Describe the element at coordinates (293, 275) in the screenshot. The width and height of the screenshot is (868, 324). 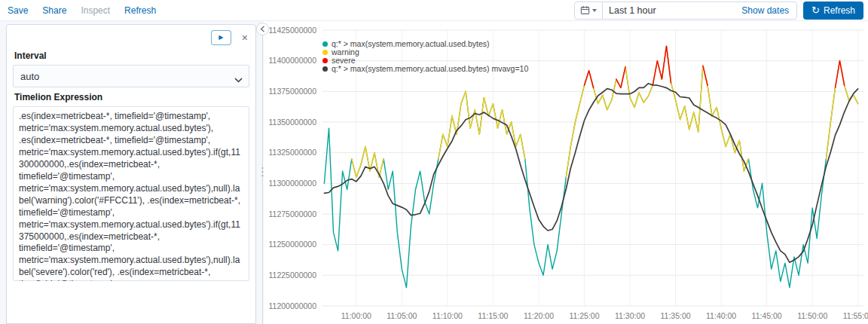
I see `svg-text: 11225000000` at that location.